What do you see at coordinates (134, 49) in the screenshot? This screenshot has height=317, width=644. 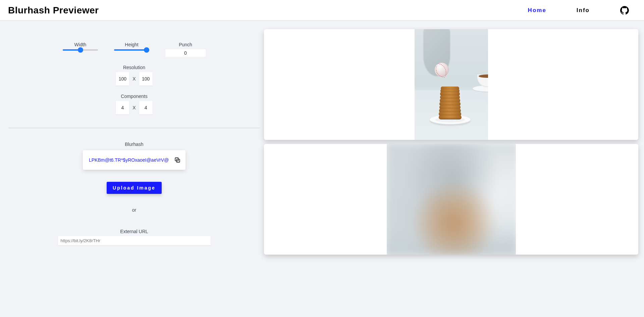 I see `sliders-row: Width Height Punch` at bounding box center [134, 49].